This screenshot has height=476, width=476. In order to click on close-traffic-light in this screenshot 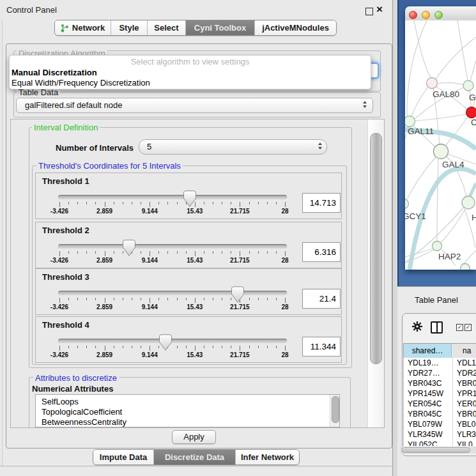, I will do `click(413, 15)`.